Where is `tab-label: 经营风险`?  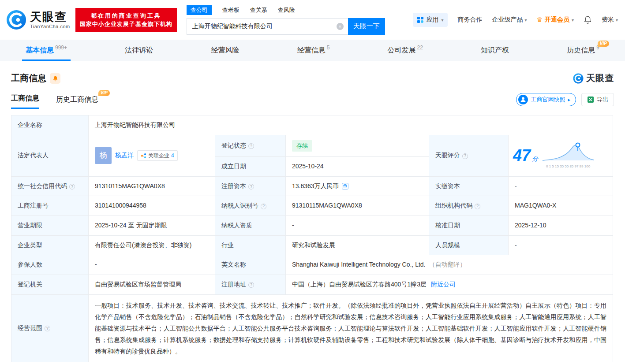
tab-label: 经营风险 is located at coordinates (225, 50).